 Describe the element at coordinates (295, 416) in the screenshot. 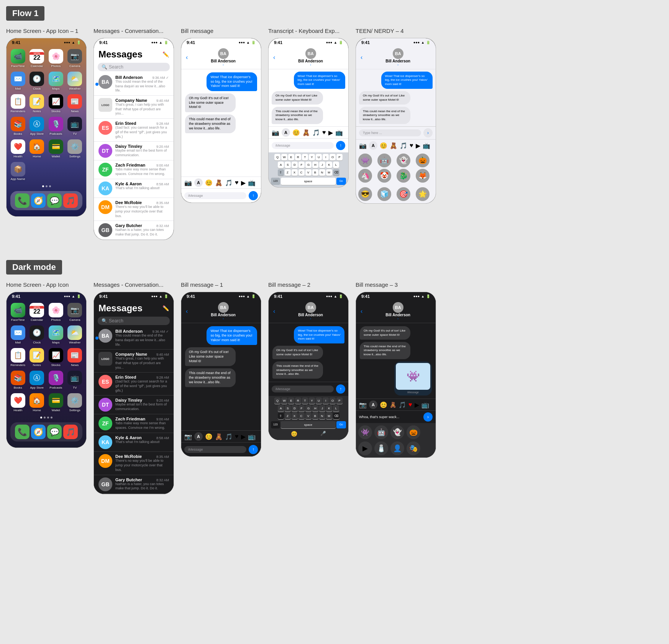

I see `kb-x-d: X` at that location.